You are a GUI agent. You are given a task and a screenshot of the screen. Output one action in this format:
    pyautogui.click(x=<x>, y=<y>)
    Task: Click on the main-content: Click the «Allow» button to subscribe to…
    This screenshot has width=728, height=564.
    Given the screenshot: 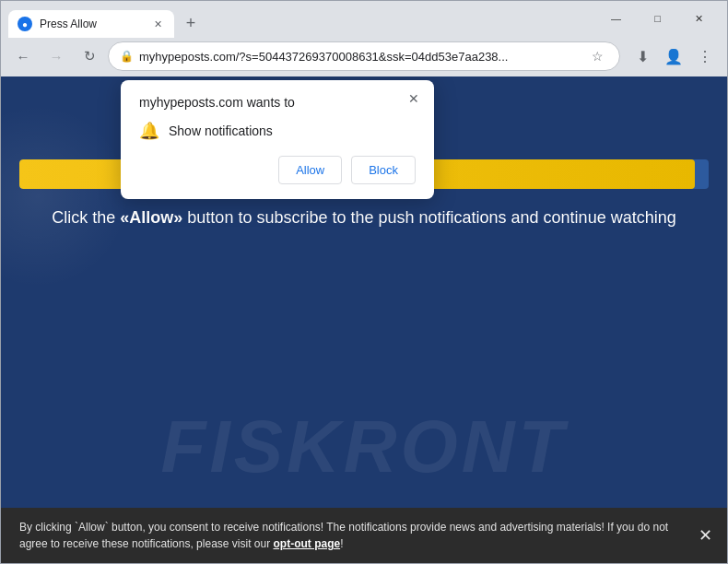 What is the action you would take?
    pyautogui.click(x=364, y=217)
    